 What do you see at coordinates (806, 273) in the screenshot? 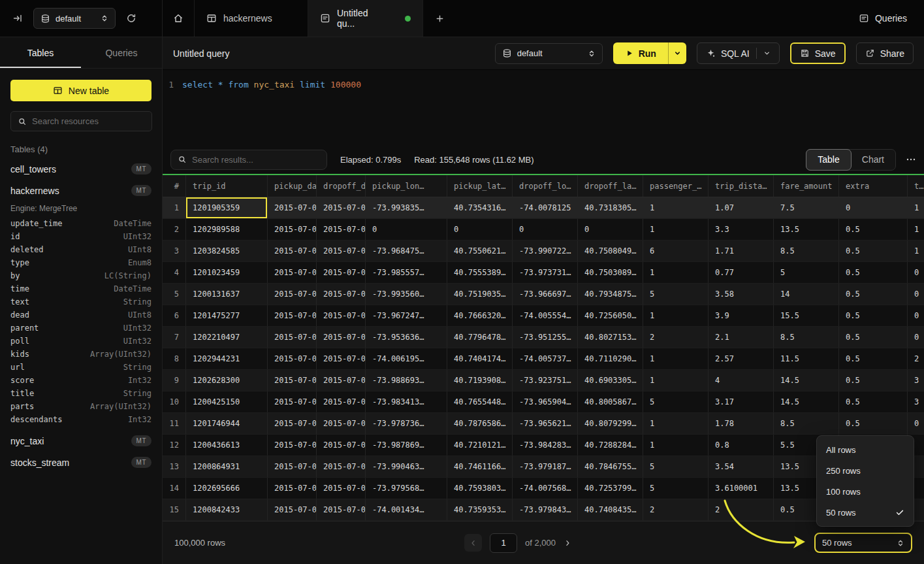
I see `grid-cell: 5` at bounding box center [806, 273].